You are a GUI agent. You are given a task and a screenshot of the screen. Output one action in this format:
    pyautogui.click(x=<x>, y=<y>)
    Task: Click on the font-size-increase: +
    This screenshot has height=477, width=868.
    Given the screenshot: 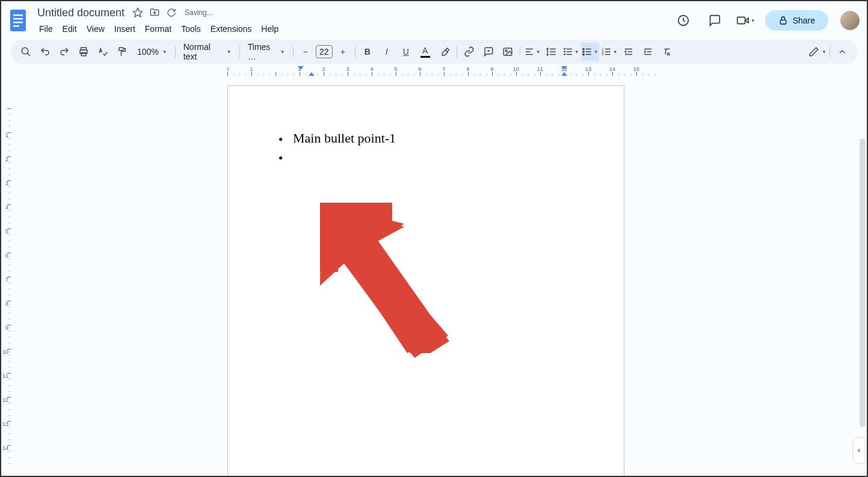 What is the action you would take?
    pyautogui.click(x=343, y=52)
    